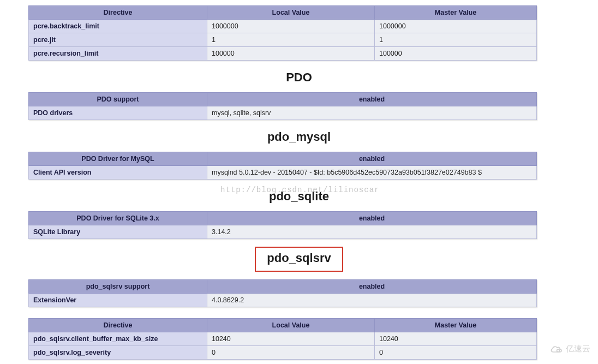 This screenshot has height=364, width=598. What do you see at coordinates (283, 26) in the screenshot?
I see `table-row: pcre.backtrack_limit 1000000 1000000` at bounding box center [283, 26].